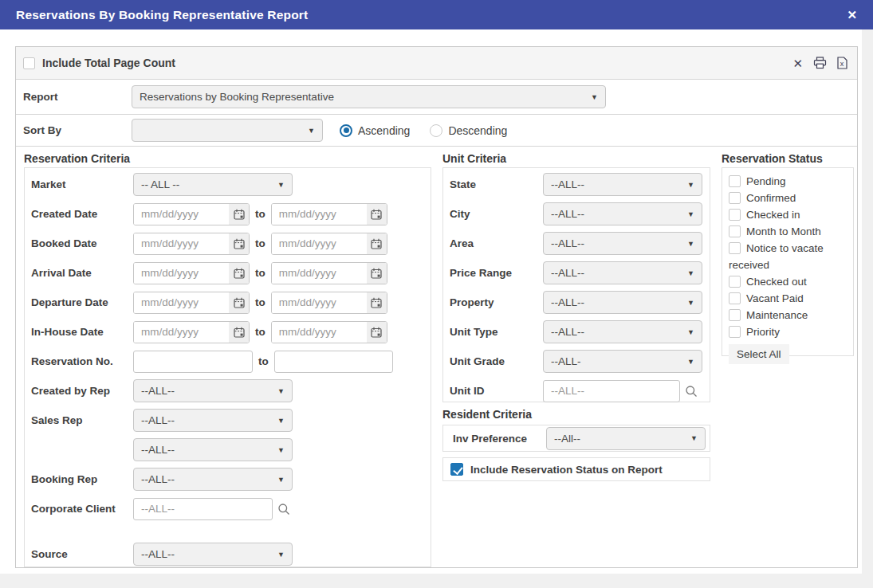  What do you see at coordinates (329, 244) in the screenshot?
I see `booked-date-to-input` at bounding box center [329, 244].